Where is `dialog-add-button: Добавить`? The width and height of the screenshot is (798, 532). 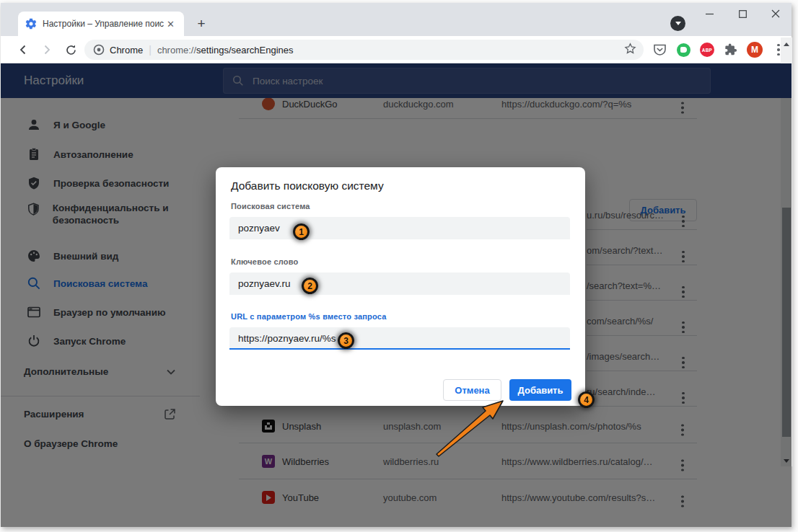 dialog-add-button: Добавить is located at coordinates (540, 390).